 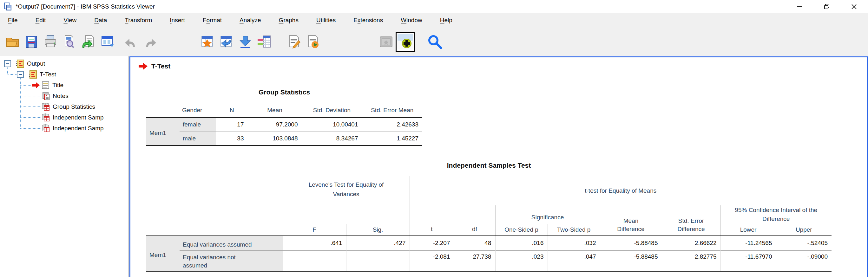 I want to click on menu-help: Help, so click(x=446, y=20).